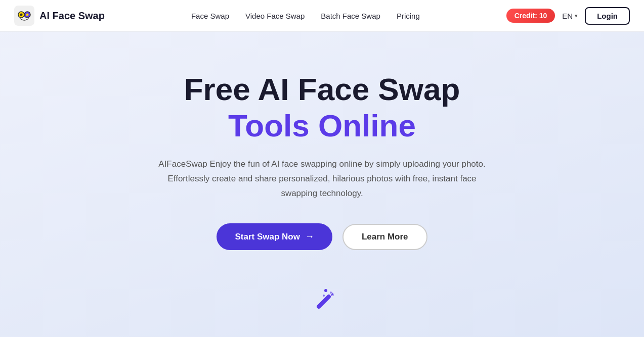 The height and width of the screenshot is (337, 644). What do you see at coordinates (322, 236) in the screenshot?
I see `hero-buttons: Start Swap Now → Learn More` at bounding box center [322, 236].